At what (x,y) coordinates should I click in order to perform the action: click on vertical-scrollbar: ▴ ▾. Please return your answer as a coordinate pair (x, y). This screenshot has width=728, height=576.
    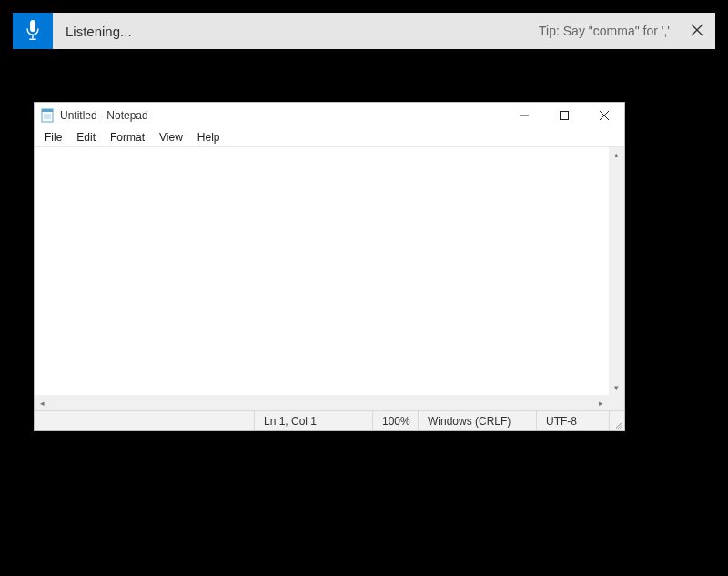
    Looking at the image, I should click on (617, 271).